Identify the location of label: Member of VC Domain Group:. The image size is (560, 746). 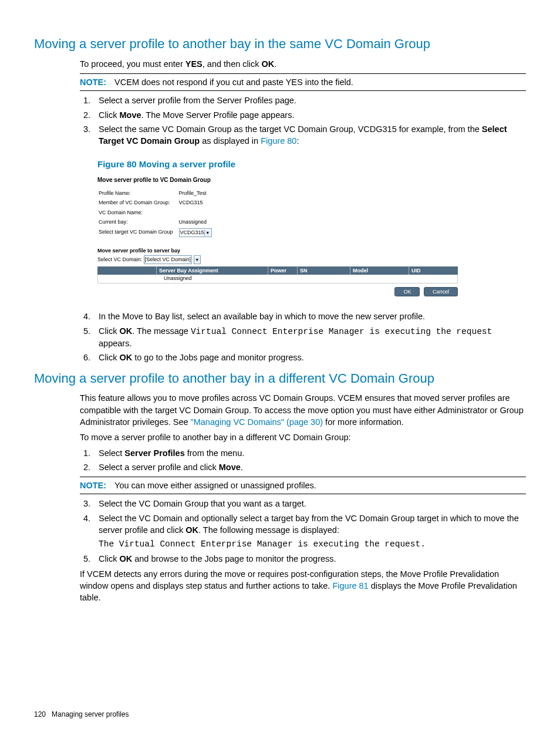
(139, 203).